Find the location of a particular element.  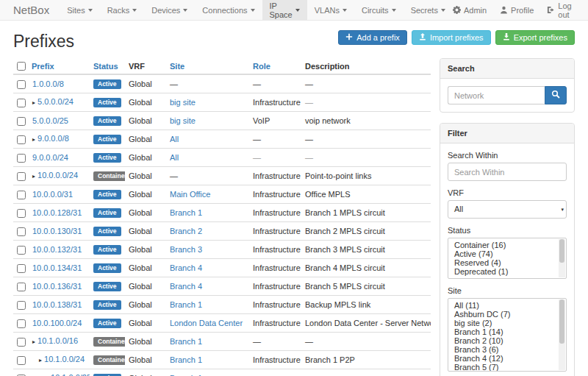

vrf-select: All ▾ is located at coordinates (507, 209).